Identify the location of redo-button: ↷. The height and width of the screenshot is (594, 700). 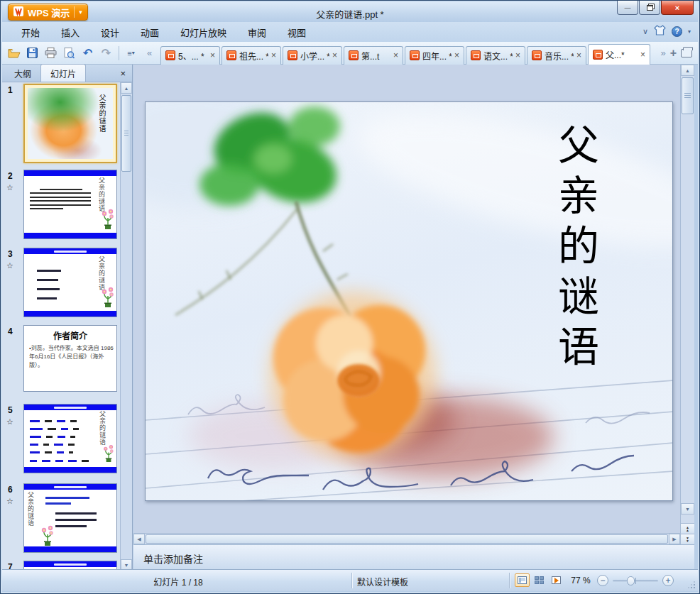
(106, 53).